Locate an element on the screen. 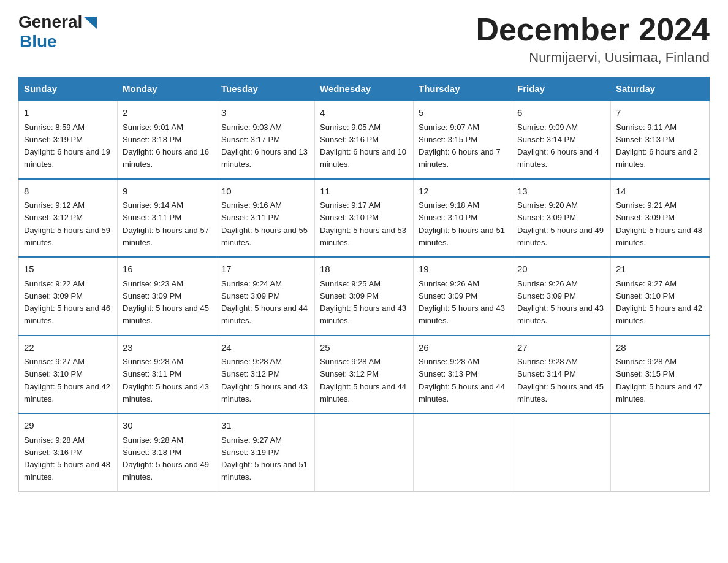 This screenshot has width=728, height=563. day-number: 25 is located at coordinates (364, 348).